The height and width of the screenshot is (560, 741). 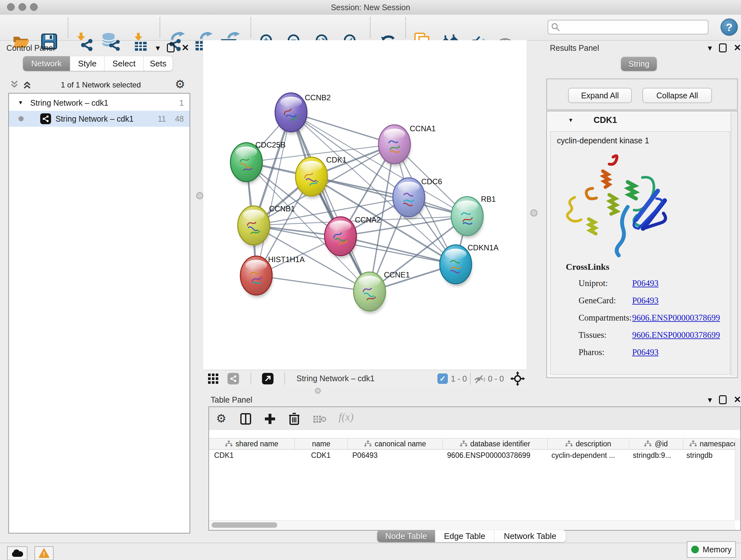 What do you see at coordinates (724, 48) in the screenshot?
I see `results-panel-window-buttons: ▾ ✕` at bounding box center [724, 48].